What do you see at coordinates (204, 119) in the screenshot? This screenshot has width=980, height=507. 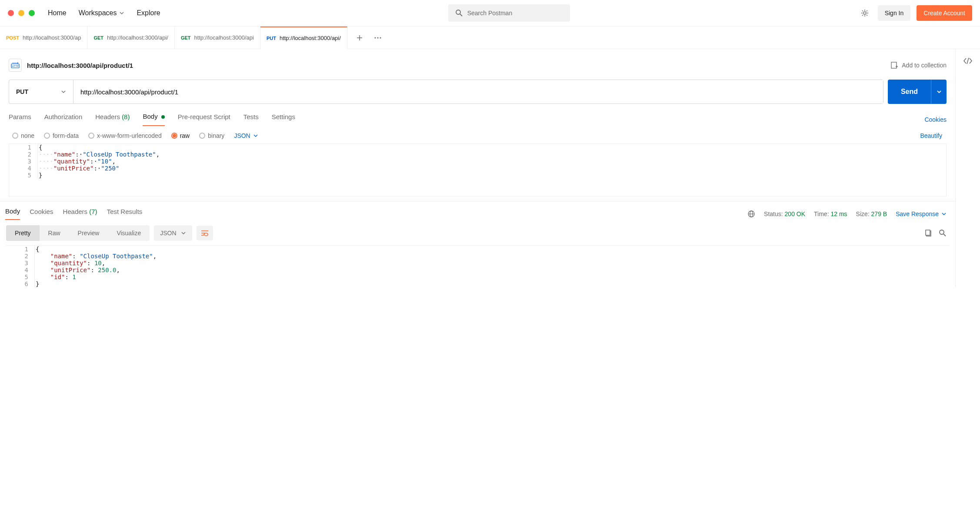 I see `subtab-prerequest: Pre-request Script` at bounding box center [204, 119].